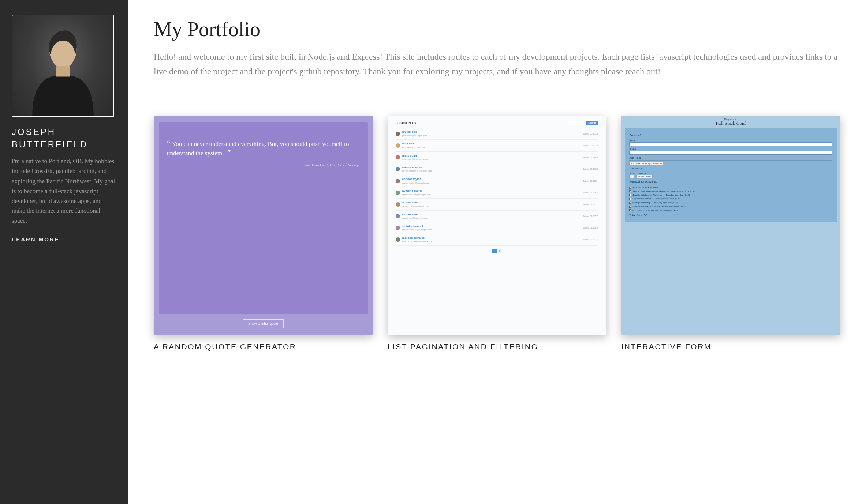  I want to click on open-quote-icon: “, so click(169, 143).